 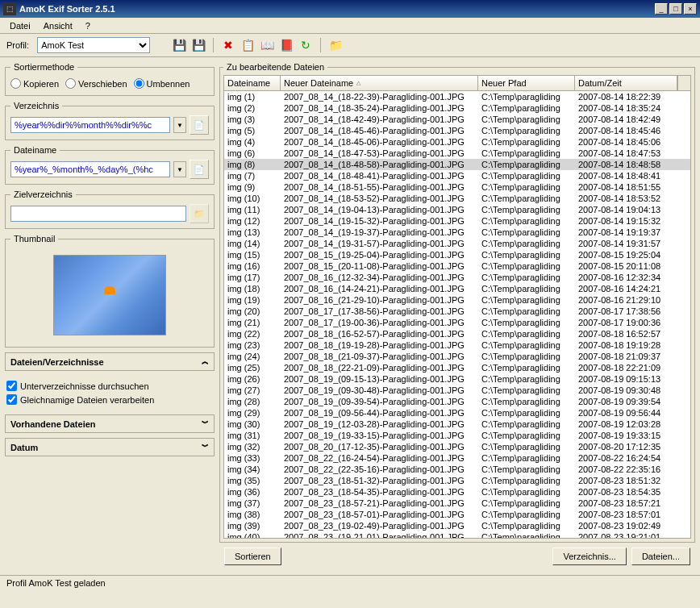 What do you see at coordinates (632, 255) in the screenshot?
I see `cell-datetime: 2007-08-15 19:25:04` at bounding box center [632, 255].